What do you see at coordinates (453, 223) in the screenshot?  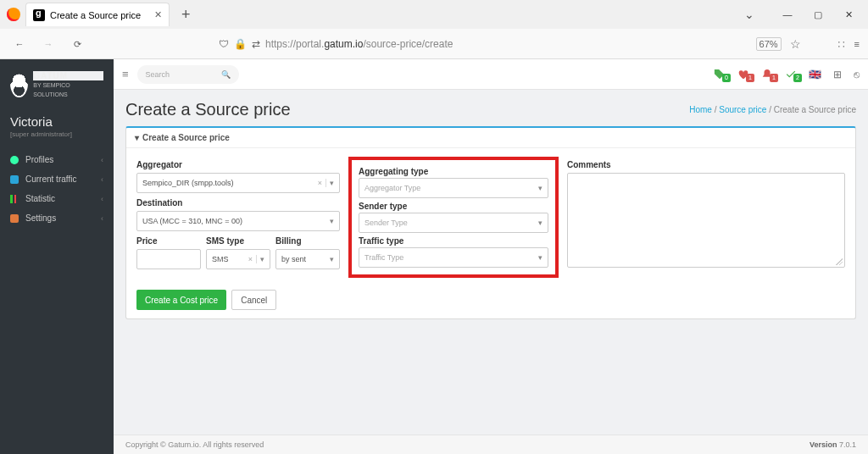 I see `sender-type-select: Sender Type ▾` at bounding box center [453, 223].